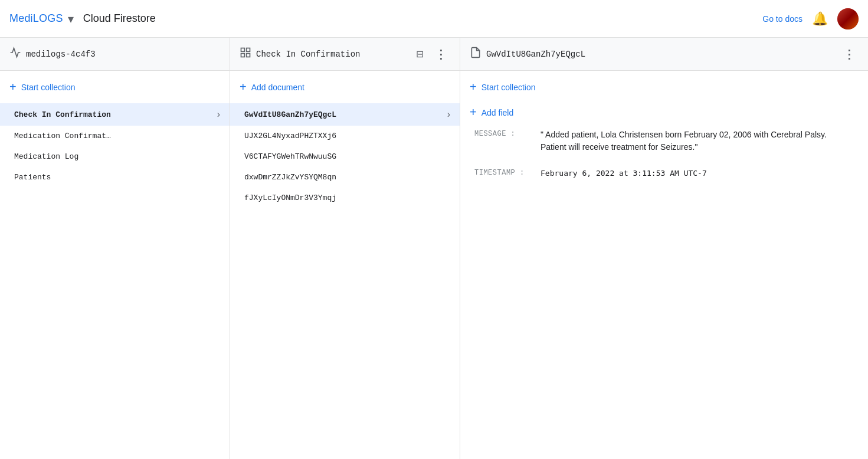  I want to click on right-col-title: GwVdItU8GanZh7yEQgcL, so click(661, 54).